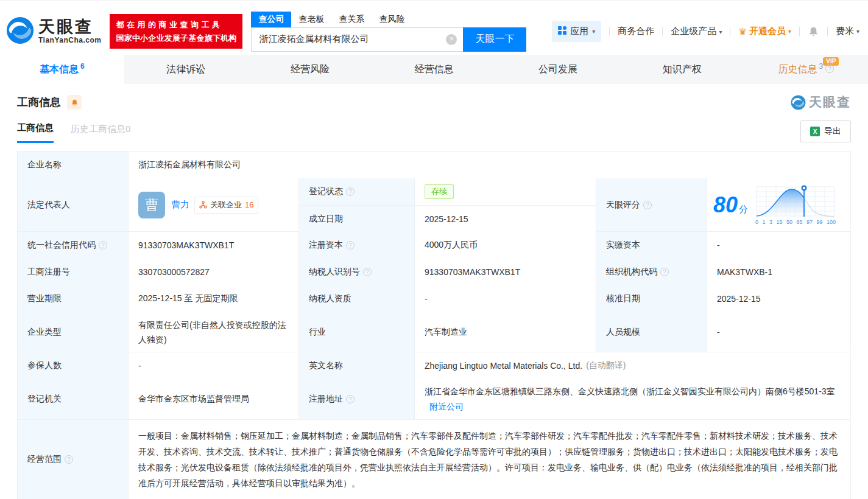  I want to click on table-row: 登记机关 金华市金东区市场监督管理局 注册地址? 浙江省金华市金东区塘雅镇纵三路…, so click(434, 399).